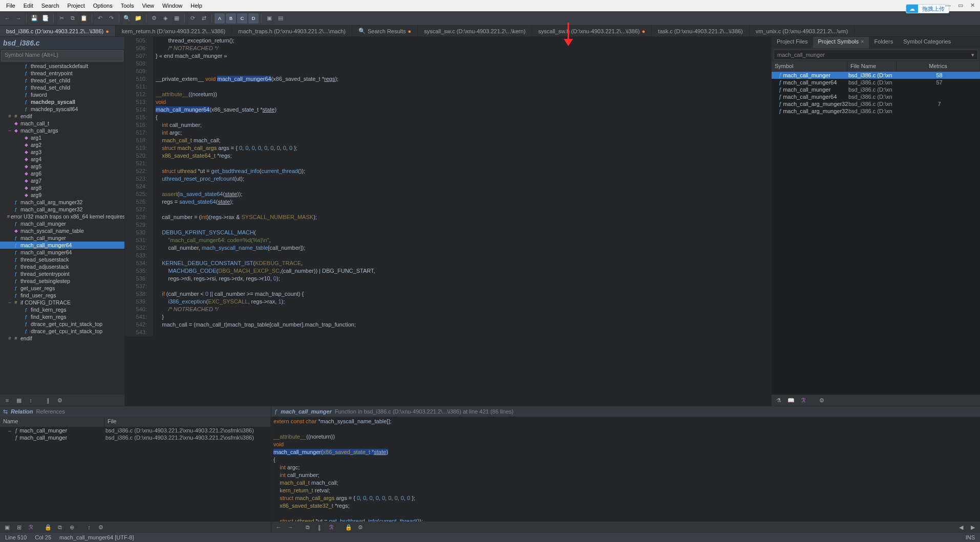 The height and width of the screenshot is (542, 980). Describe the element at coordinates (231, 18) in the screenshot. I see `box-b-icon: B` at that location.